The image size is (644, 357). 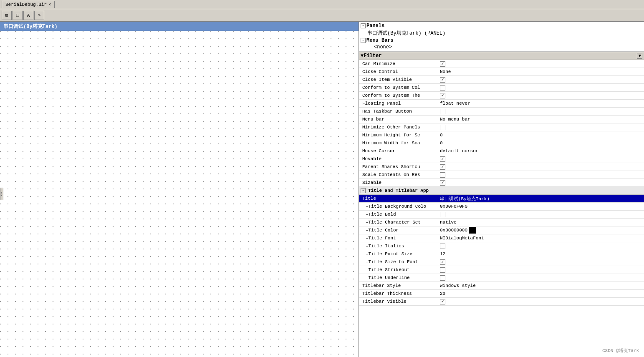 What do you see at coordinates (541, 214) in the screenshot?
I see `prop-value-title-bold` at bounding box center [541, 214].